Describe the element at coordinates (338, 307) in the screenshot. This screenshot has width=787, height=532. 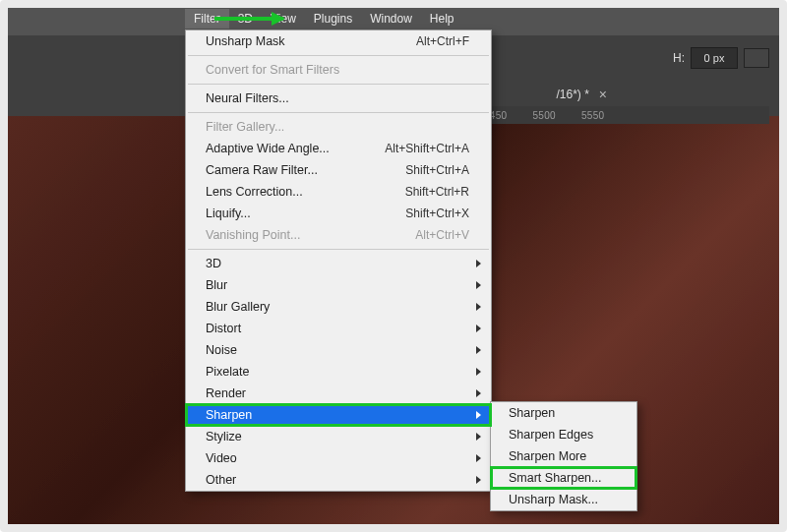
I see `menu-item-blur-gallery-submenu: Blur Gallery` at that location.